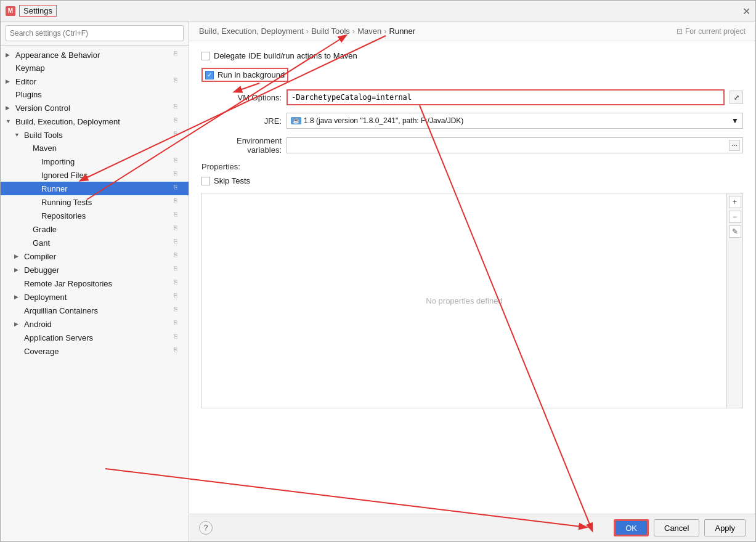 Image resolution: width=756 pixels, height=542 pixels. I want to click on properties-label: Properties:, so click(472, 166).